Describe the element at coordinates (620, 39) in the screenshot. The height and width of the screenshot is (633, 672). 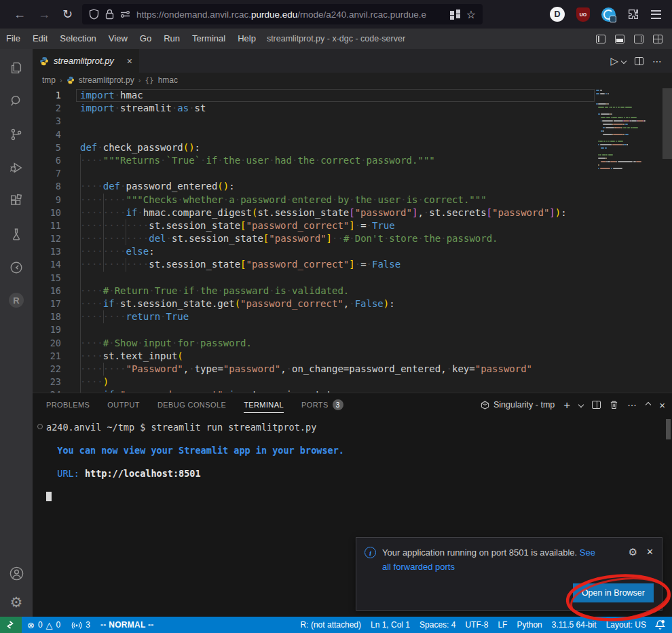
I see `toggle-panel-icon` at that location.